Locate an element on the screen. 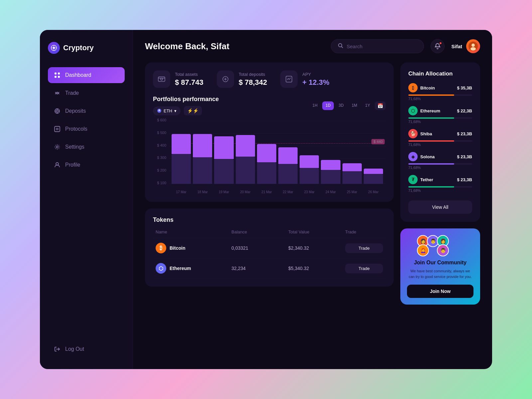  total-deposits-value: $ 78,342 is located at coordinates (253, 82).